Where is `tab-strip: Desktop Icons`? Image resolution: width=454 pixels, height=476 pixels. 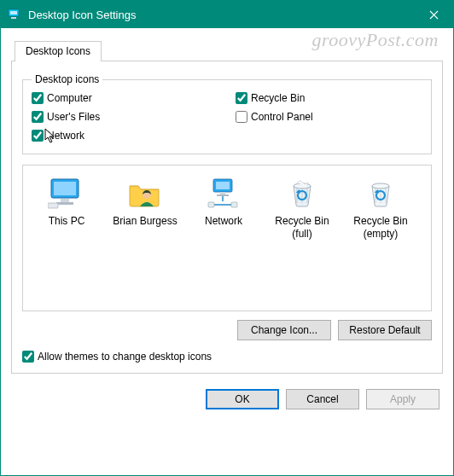 tab-strip: Desktop Icons is located at coordinates (234, 50).